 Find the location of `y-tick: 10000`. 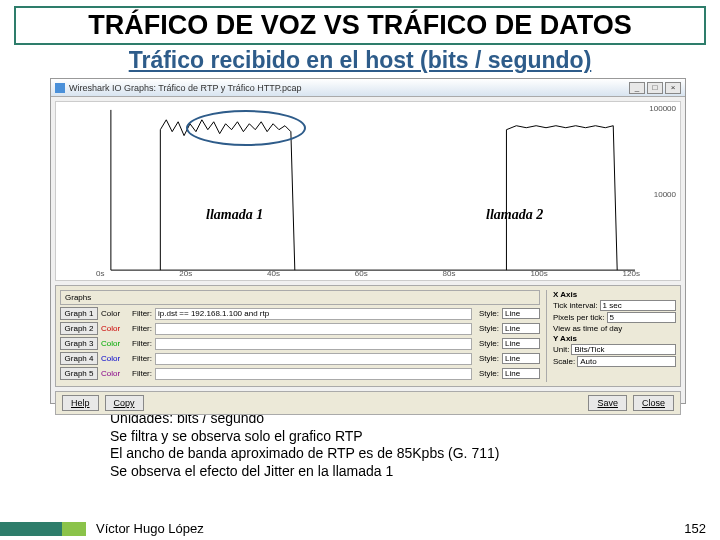

y-tick: 10000 is located at coordinates (665, 194).